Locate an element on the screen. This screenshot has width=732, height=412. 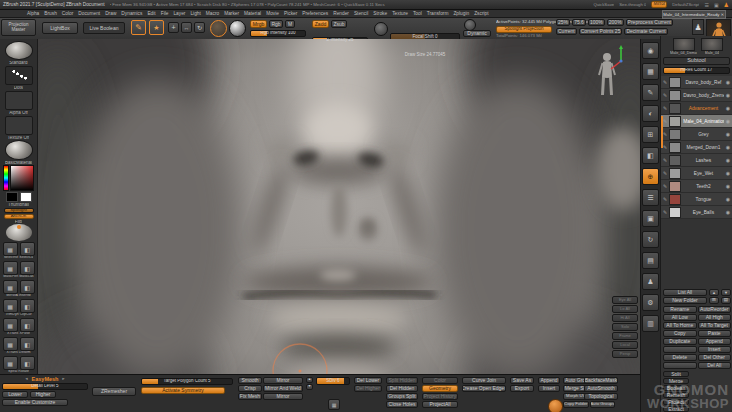
strip-icon-button: ▥ is located at coordinates (650, 324).